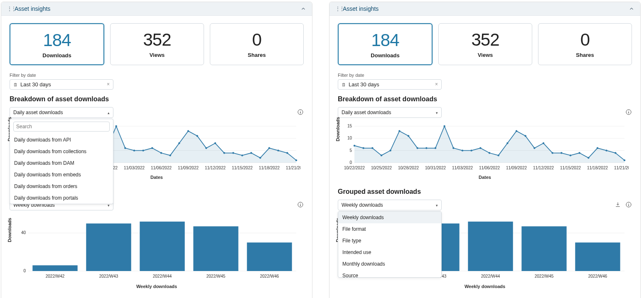 The image size is (644, 298). I want to click on card-value: 0, so click(257, 40).